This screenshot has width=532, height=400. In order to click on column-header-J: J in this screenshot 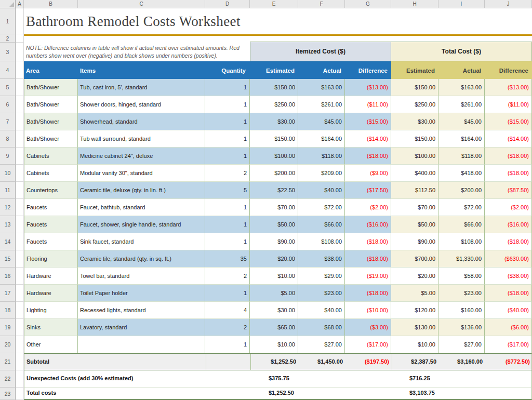, I will do `click(508, 4)`.